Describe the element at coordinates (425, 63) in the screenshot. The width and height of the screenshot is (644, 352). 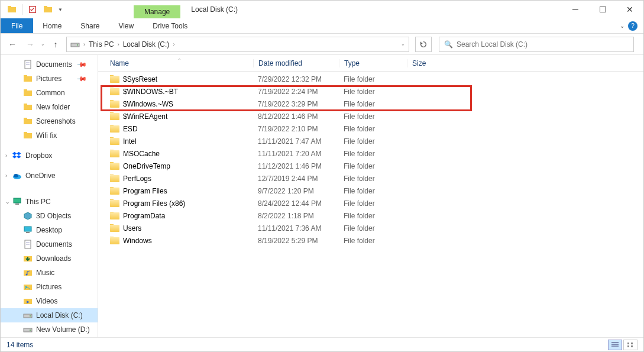
I see `column-size: Size` at that location.